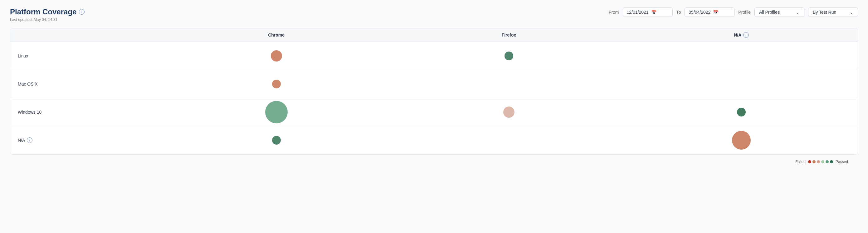  I want to click on to-date-input: 05/04/2022 📅, so click(710, 12).